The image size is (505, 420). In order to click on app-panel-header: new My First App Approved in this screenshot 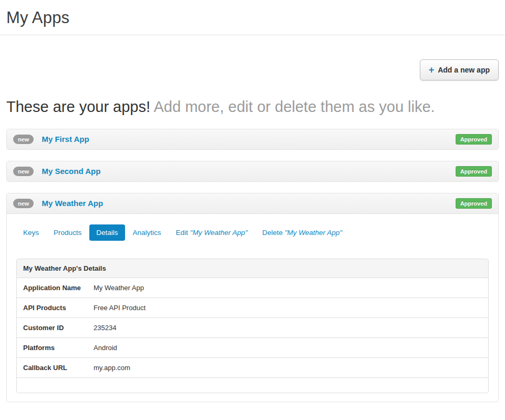, I will do `click(252, 139)`.